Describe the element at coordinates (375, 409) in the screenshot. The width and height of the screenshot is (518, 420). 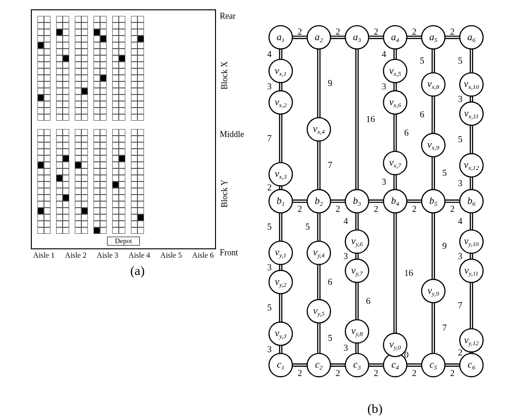
I see `caption-b: (b)` at that location.